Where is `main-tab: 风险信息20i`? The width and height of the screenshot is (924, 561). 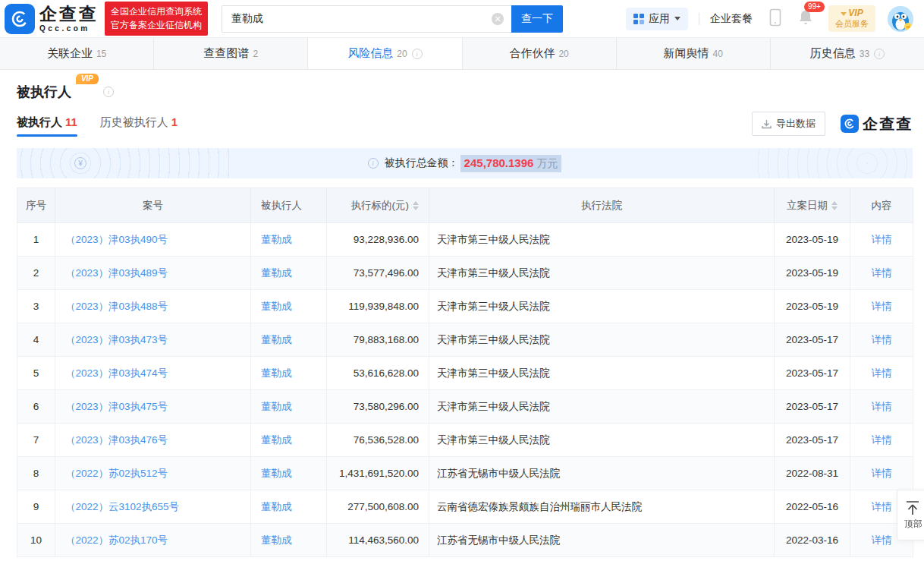
main-tab: 风险信息20i is located at coordinates (385, 53).